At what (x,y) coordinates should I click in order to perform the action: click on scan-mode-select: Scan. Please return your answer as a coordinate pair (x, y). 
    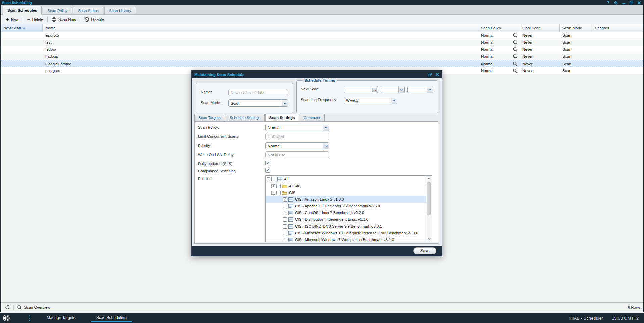
    Looking at the image, I should click on (258, 103).